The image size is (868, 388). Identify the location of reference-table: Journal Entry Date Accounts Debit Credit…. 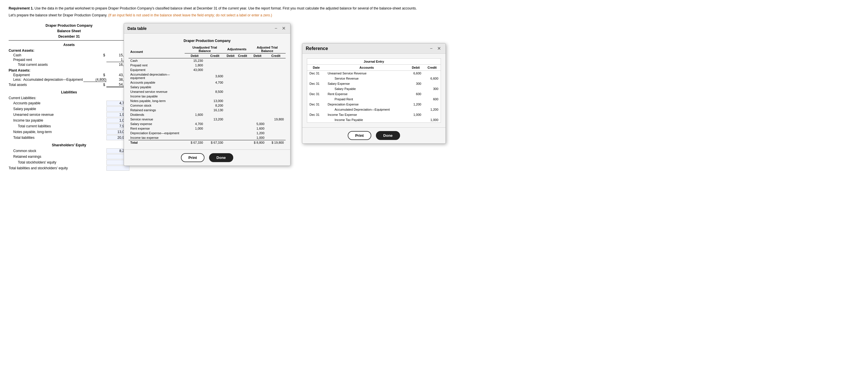
(374, 90).